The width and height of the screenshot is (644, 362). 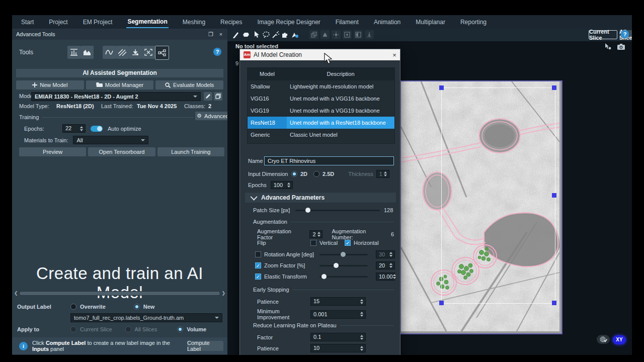 I want to click on camera-icon, so click(x=621, y=47).